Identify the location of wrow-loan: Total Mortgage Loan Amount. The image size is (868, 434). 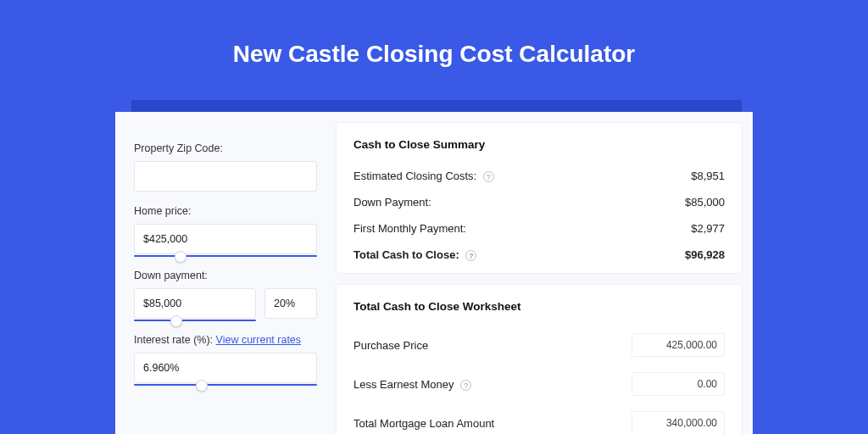
(539, 419).